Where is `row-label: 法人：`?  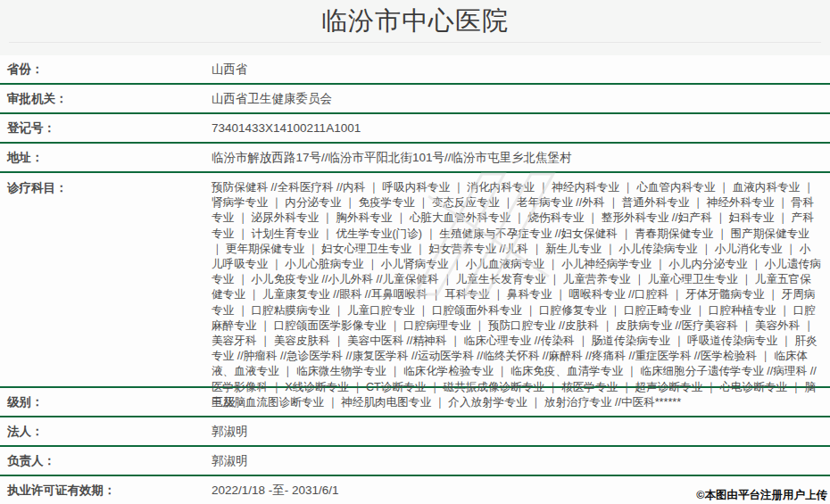 row-label: 法人： is located at coordinates (105, 432).